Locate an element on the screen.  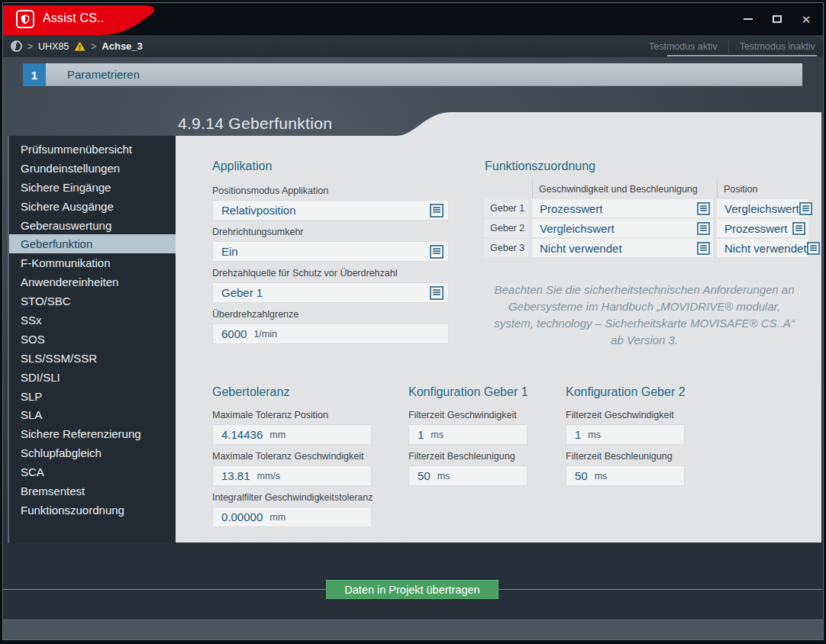
filterzeit-geschwindigkeit-g2-input: 1 ms is located at coordinates (625, 435).